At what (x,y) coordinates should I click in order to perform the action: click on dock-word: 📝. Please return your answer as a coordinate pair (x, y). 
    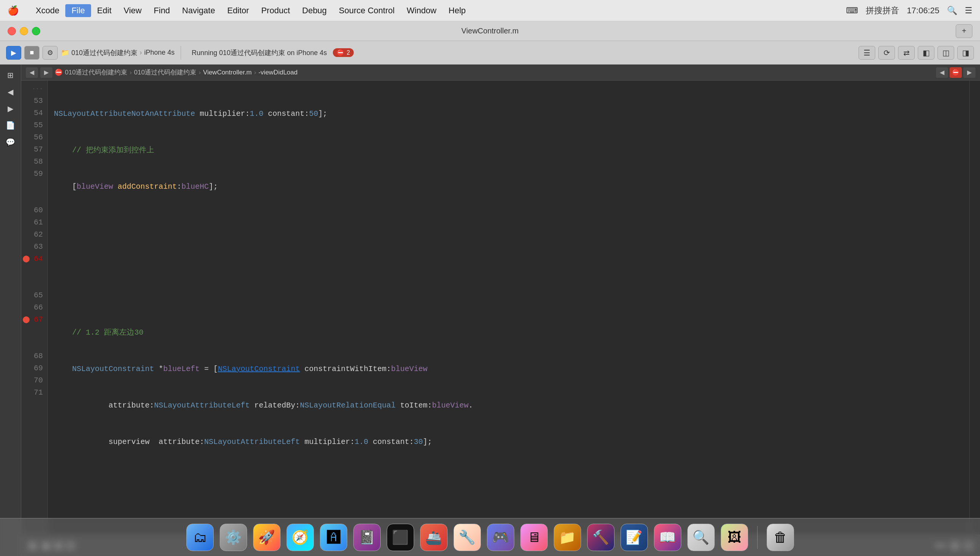
    Looking at the image, I should click on (634, 537).